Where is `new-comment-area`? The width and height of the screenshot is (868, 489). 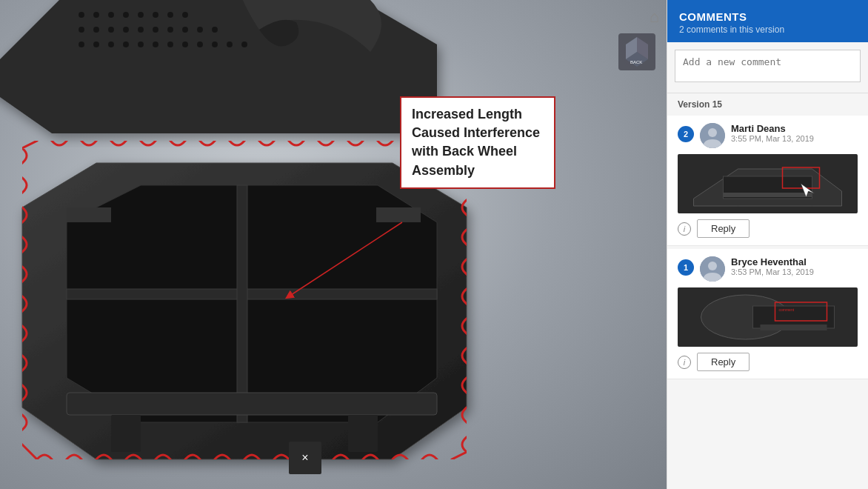
new-comment-area is located at coordinates (767, 68).